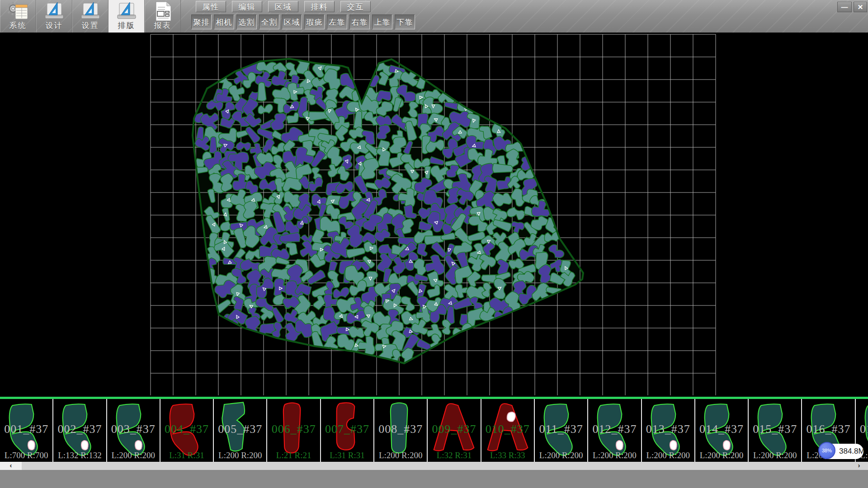  Describe the element at coordinates (844, 7) in the screenshot. I see `minimize-button: —` at that location.